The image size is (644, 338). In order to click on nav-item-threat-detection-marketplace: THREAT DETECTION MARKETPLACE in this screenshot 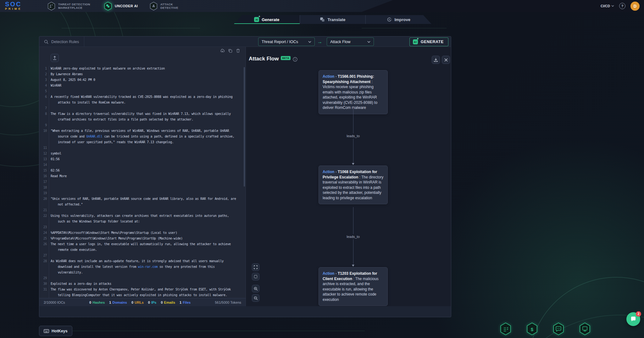, I will do `click(69, 6)`.